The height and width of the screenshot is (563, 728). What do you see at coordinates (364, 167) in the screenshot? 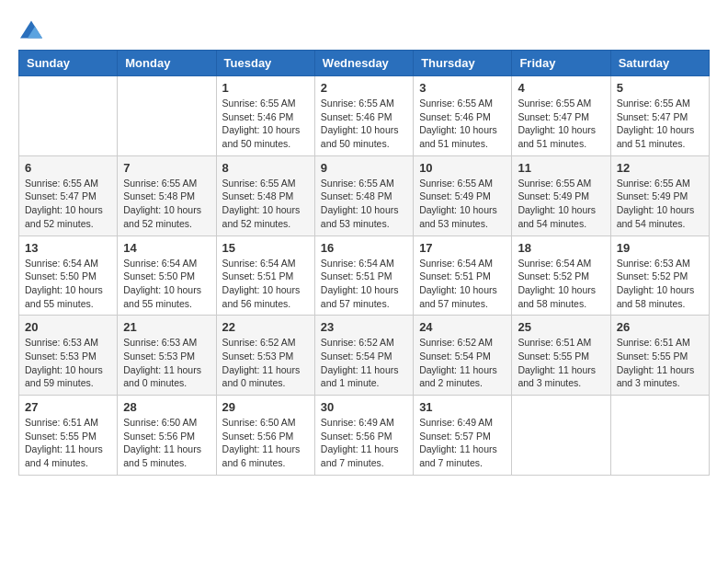
I see `day-number: 9` at bounding box center [364, 167].